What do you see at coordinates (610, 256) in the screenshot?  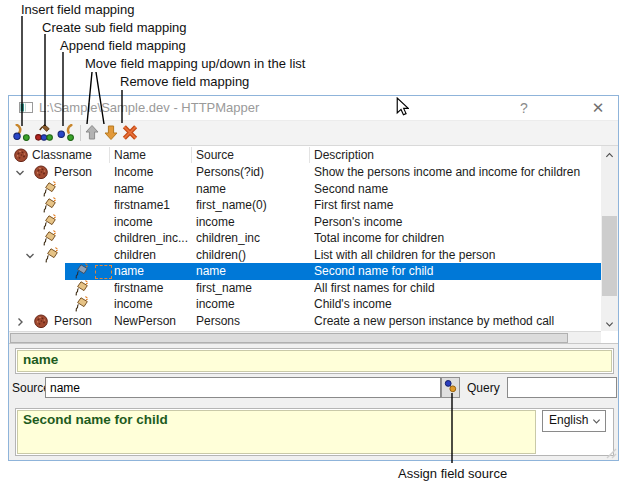 I see `vertical-scrollbar-thumb` at bounding box center [610, 256].